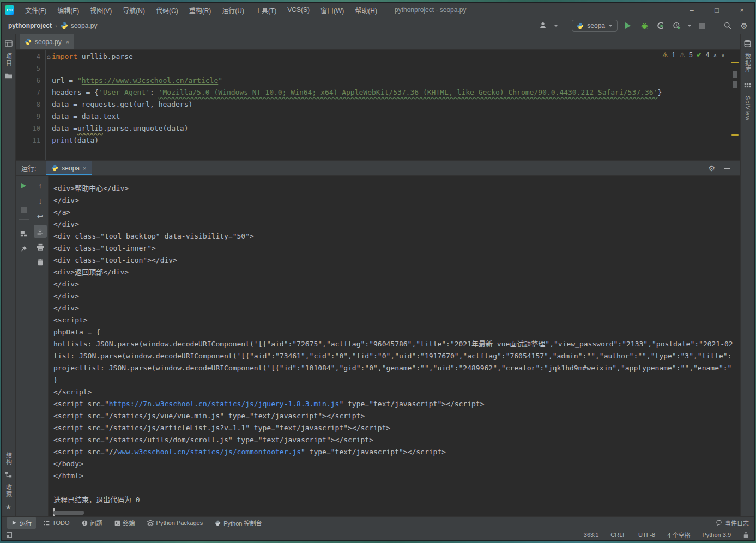 Image resolution: width=756 pixels, height=543 pixels. I want to click on database-icon, so click(748, 44).